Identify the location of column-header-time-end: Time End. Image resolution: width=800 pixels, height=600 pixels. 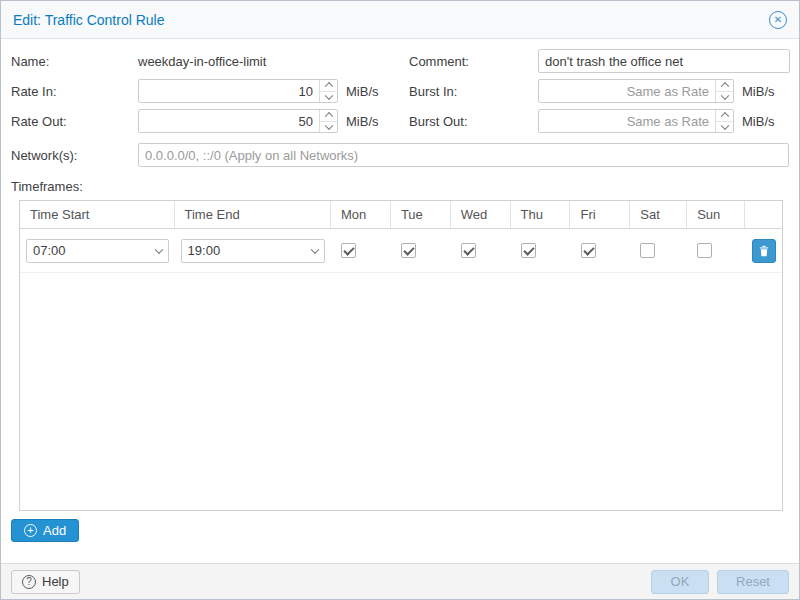
(254, 214).